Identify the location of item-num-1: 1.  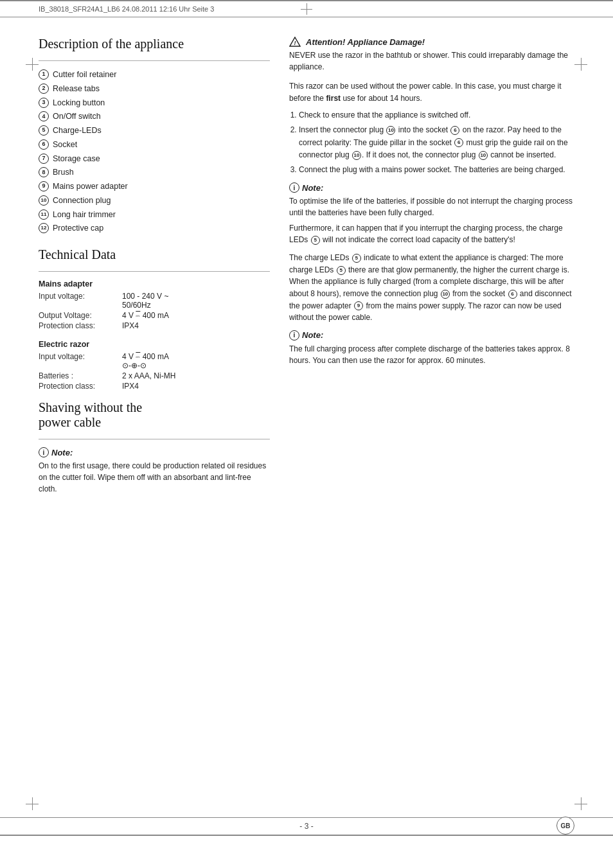
(44, 75).